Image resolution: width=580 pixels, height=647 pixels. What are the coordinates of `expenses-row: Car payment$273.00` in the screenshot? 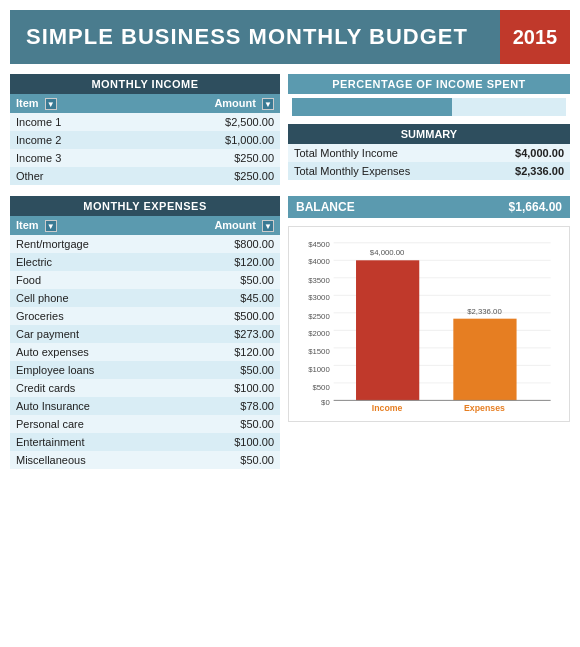 It's located at (145, 334).